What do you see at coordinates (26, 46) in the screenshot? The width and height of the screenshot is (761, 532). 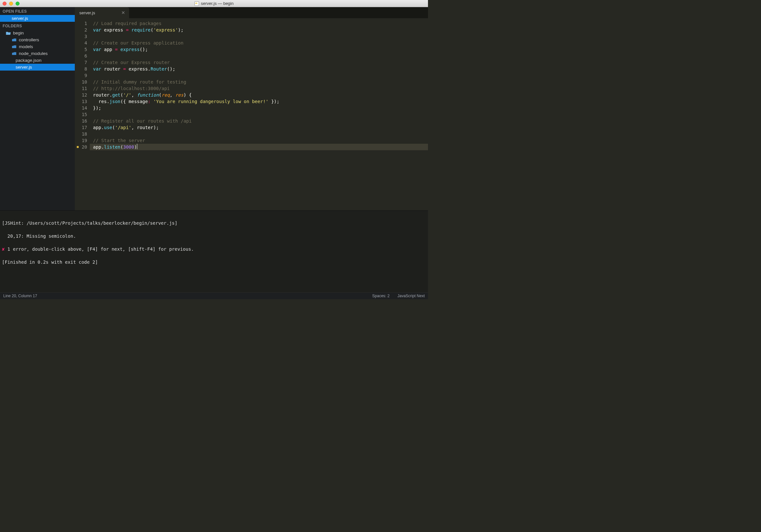 I see `folder-label: models` at bounding box center [26, 46].